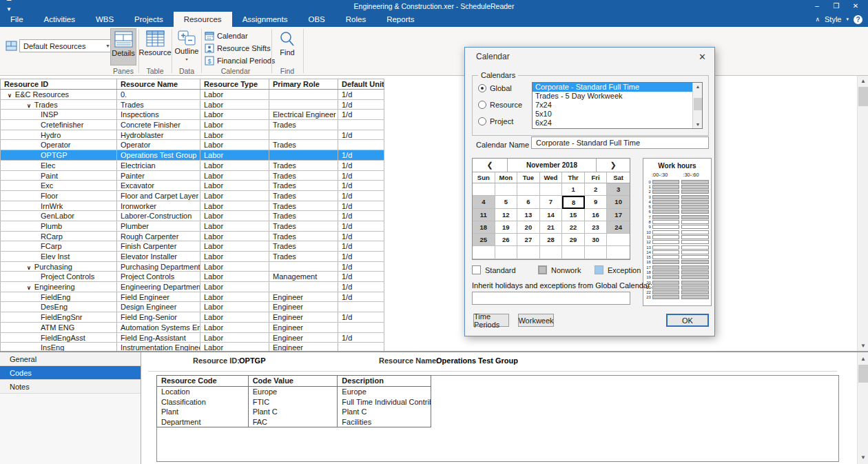 The width and height of the screenshot is (868, 464). Describe the element at coordinates (490, 165) in the screenshot. I see `prev-month-button: ❮` at that location.